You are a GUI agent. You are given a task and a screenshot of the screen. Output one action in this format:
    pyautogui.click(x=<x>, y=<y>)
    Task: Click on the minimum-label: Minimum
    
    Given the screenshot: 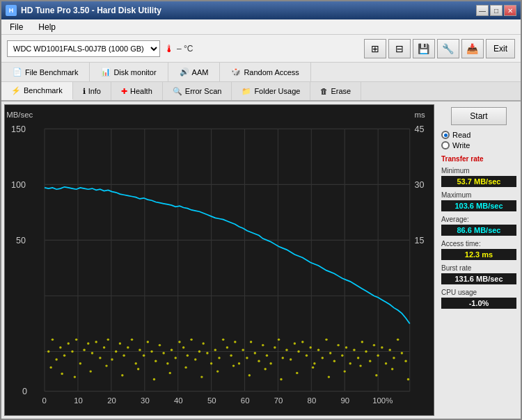 What is the action you would take?
    pyautogui.click(x=479, y=171)
    